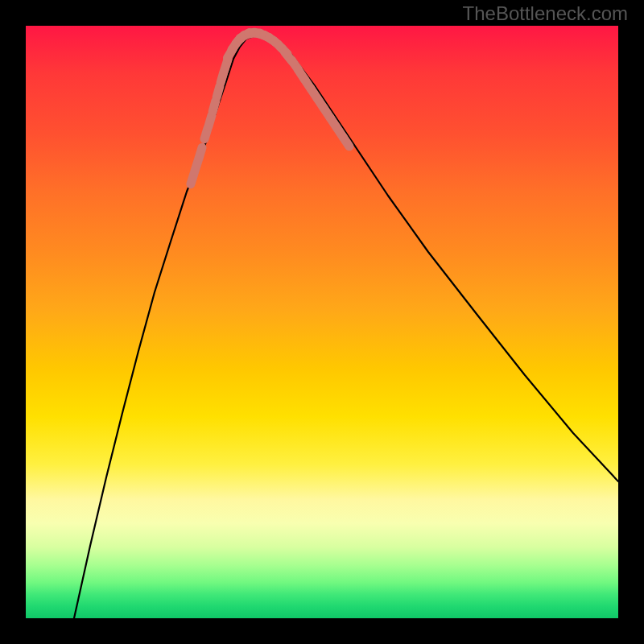  Describe the element at coordinates (546, 14) in the screenshot. I see `watermark-text: TheBottleneck.com` at that location.